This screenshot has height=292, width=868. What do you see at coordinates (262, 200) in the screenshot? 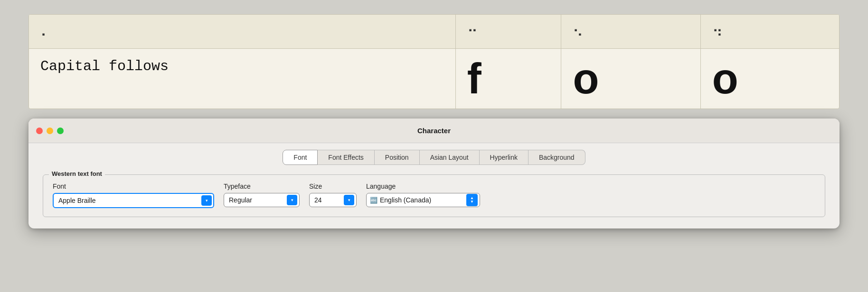
I see `typeface-dropdown-wrapper: Regular Italic Bold Bold Italic ▾` at bounding box center [262, 200].